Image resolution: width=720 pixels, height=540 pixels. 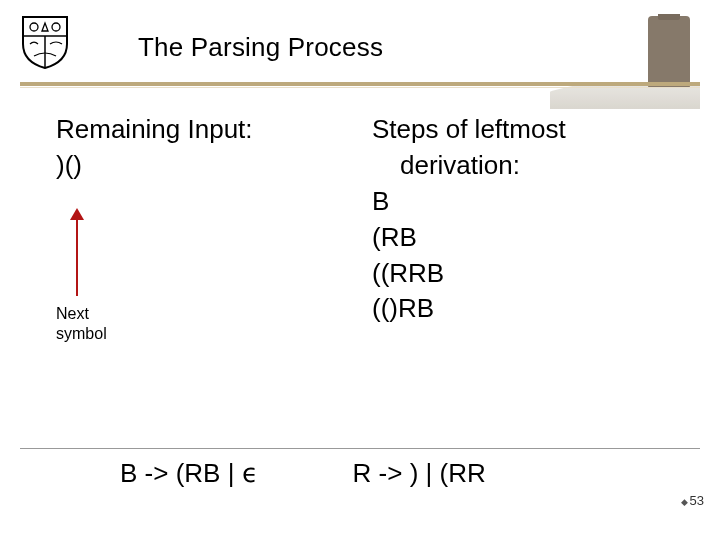 What do you see at coordinates (692, 500) in the screenshot?
I see `page-number: ◆53` at bounding box center [692, 500].